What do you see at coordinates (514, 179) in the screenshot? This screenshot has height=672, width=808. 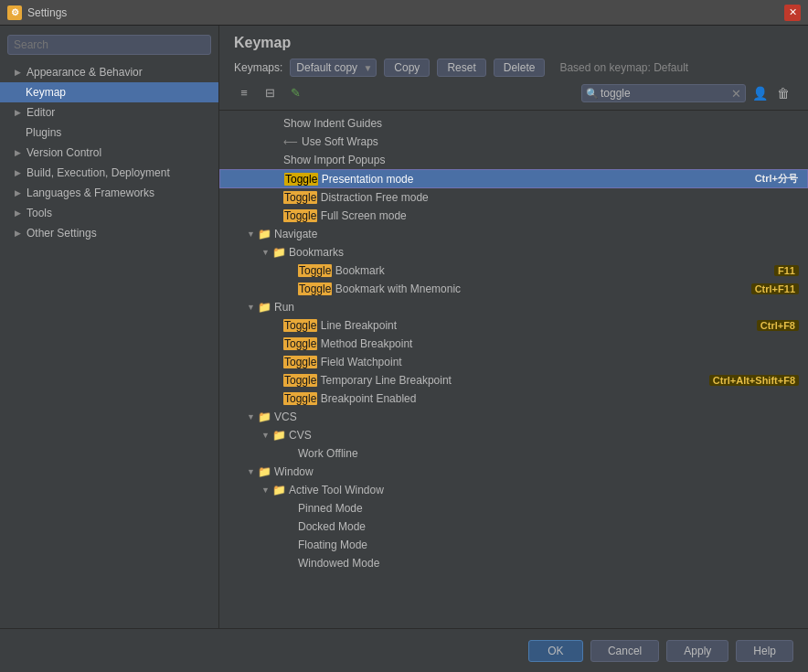 I see `tree-row-toggle-presentation: Toggle Presentation mode Ctrl+分号` at bounding box center [514, 179].